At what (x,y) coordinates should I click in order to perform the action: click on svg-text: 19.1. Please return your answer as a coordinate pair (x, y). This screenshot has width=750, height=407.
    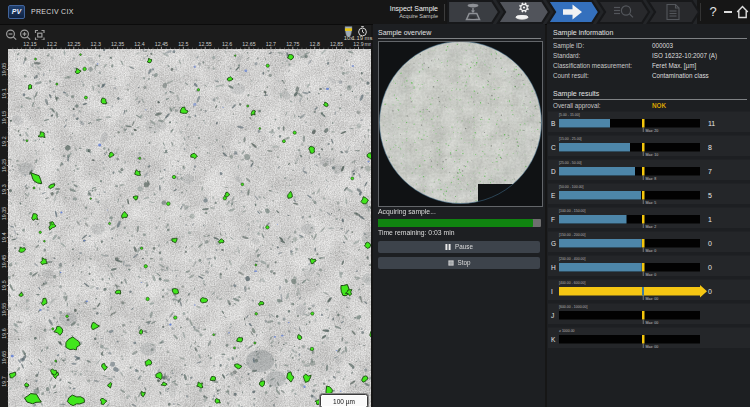
    Looking at the image, I should click on (4, 93).